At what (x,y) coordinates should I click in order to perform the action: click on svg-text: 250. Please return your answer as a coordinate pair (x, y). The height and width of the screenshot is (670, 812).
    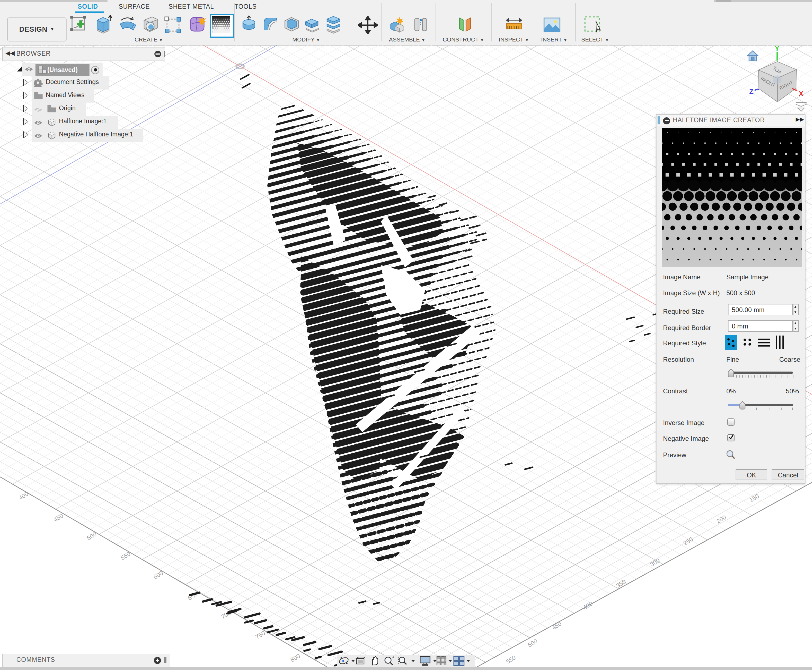
    Looking at the image, I should click on (688, 541).